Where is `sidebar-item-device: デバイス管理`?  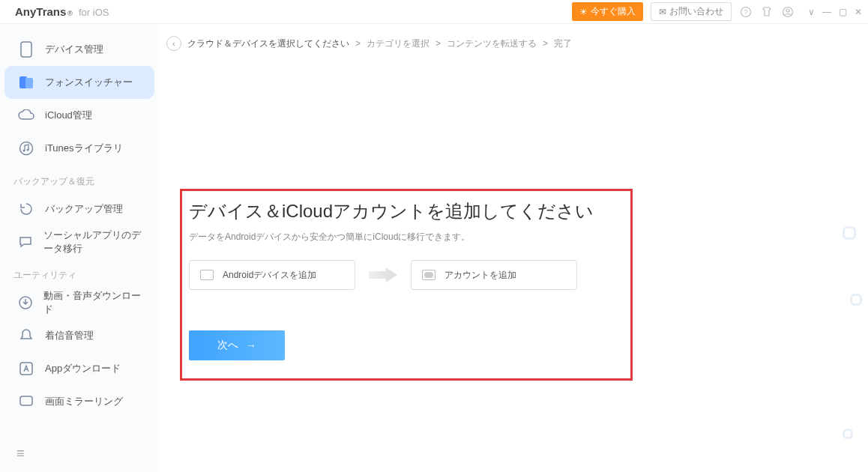
sidebar-item-device: デバイス管理 is located at coordinates (79, 49).